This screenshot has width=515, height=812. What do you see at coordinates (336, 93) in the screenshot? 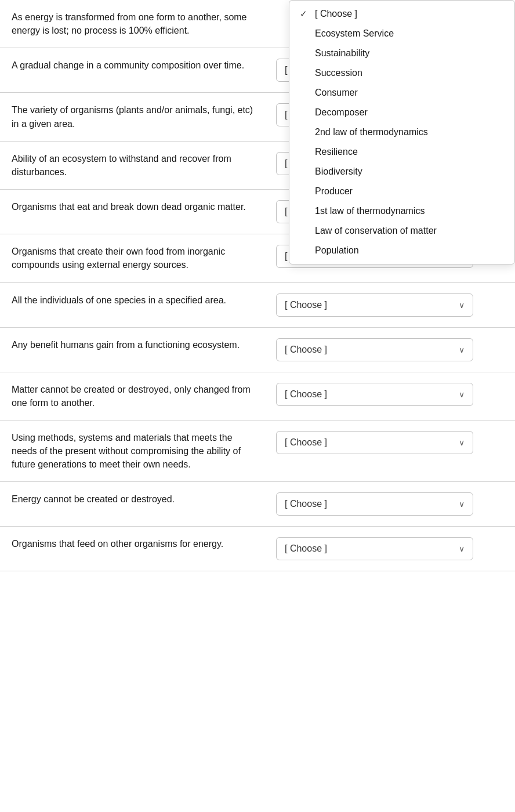
I see `dropdown-item-label: Consumer` at bounding box center [336, 93].